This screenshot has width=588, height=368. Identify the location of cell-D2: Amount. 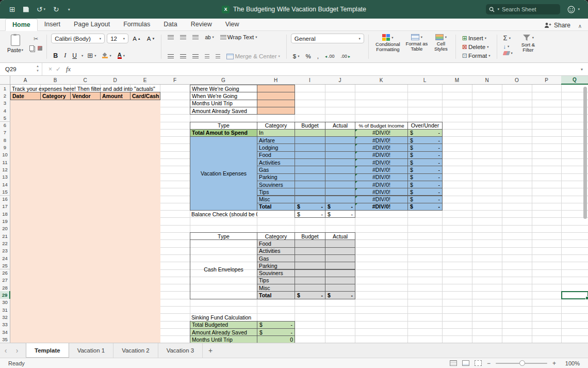
(116, 96).